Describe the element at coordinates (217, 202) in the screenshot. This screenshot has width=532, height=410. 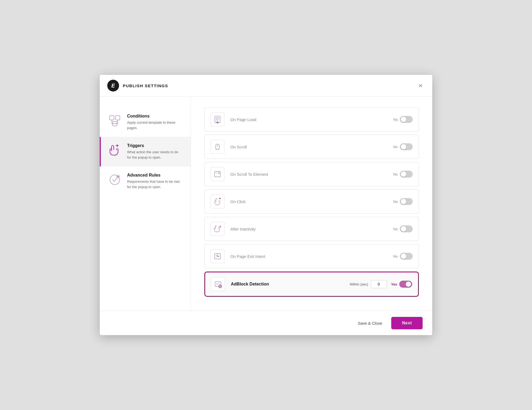
I see `on-click-icon` at that location.